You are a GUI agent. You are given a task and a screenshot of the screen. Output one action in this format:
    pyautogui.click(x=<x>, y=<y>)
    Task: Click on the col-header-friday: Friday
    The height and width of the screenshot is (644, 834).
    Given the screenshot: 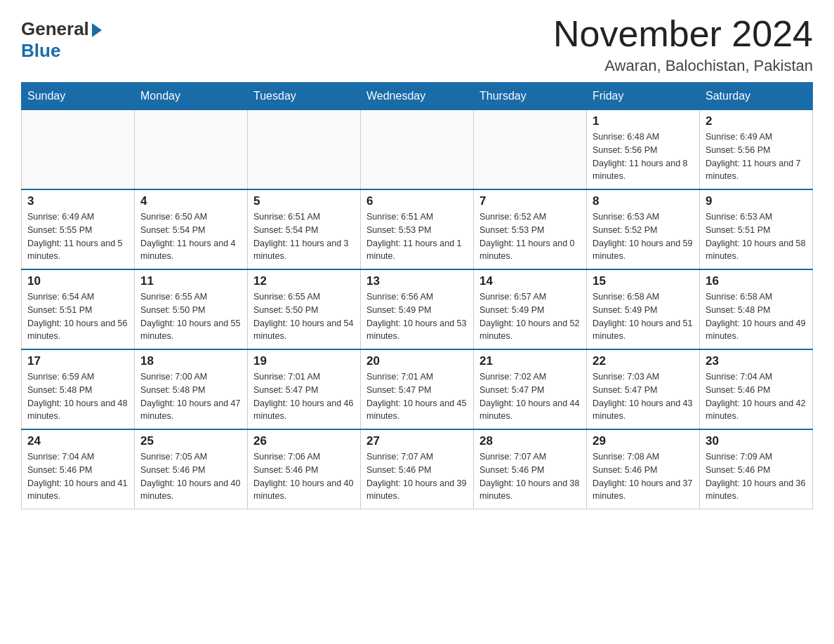 What is the action you would take?
    pyautogui.click(x=643, y=97)
    